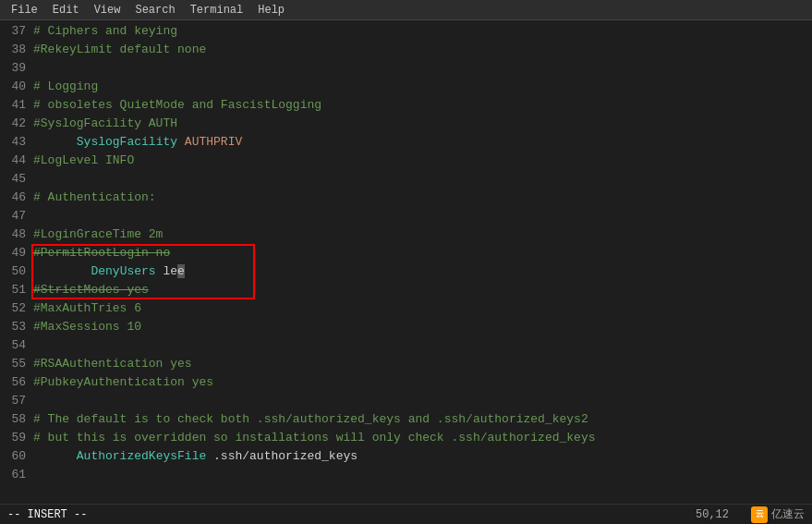  What do you see at coordinates (406, 50) in the screenshot?
I see `line-38: 38 #RekeyLimit default none` at bounding box center [406, 50].